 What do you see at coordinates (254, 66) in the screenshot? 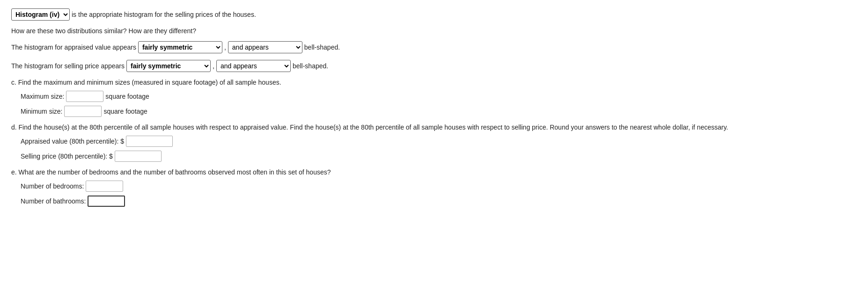
I see `selling-appears-select: and appears and does not appear` at bounding box center [254, 66].